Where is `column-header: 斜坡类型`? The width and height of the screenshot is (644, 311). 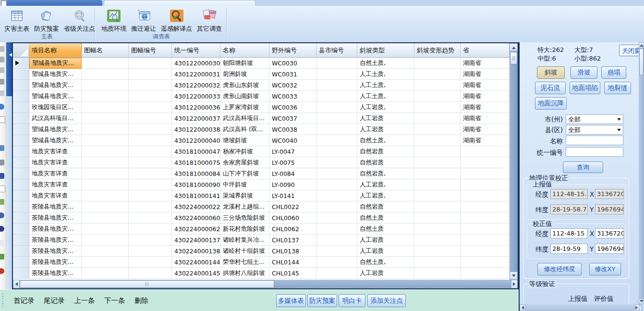
column-header: 斜坡类型 is located at coordinates (386, 50).